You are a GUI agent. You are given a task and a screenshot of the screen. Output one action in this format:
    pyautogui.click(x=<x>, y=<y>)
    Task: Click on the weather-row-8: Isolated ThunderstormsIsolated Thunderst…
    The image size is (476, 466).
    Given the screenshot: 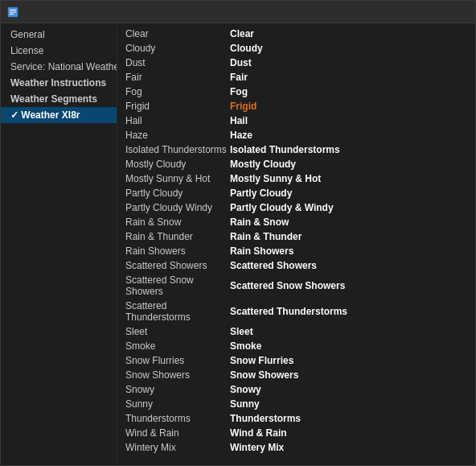 What is the action you would take?
    pyautogui.click(x=296, y=150)
    